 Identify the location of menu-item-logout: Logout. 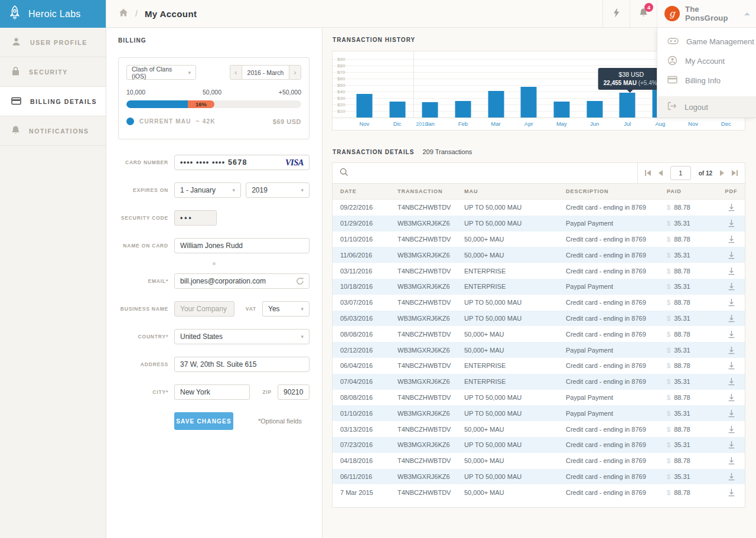
(706, 107).